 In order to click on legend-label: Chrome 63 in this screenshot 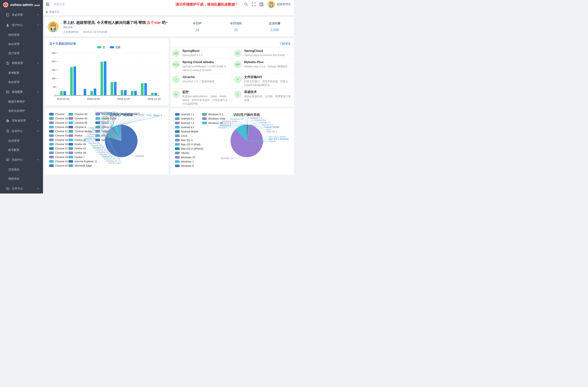, I will do `click(81, 114)`.